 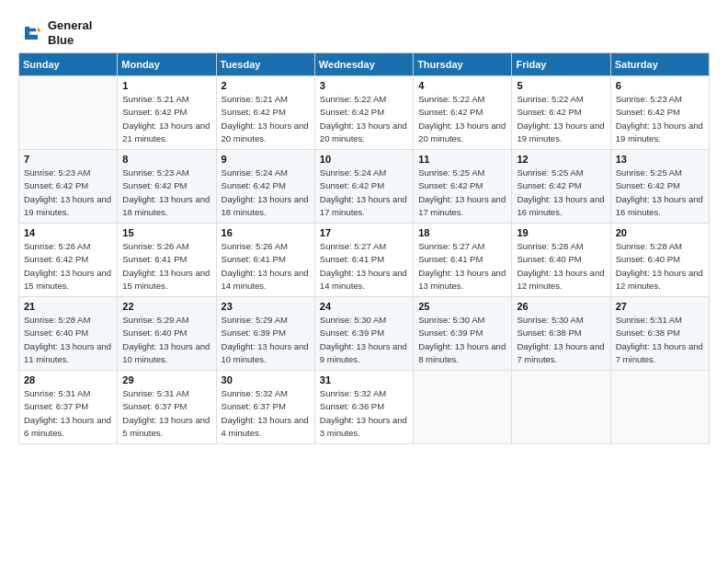 I want to click on calendar-cell: 13 Sunrise: 5:25 AM Sunset: 6:42 PM Dayl…, so click(x=660, y=187).